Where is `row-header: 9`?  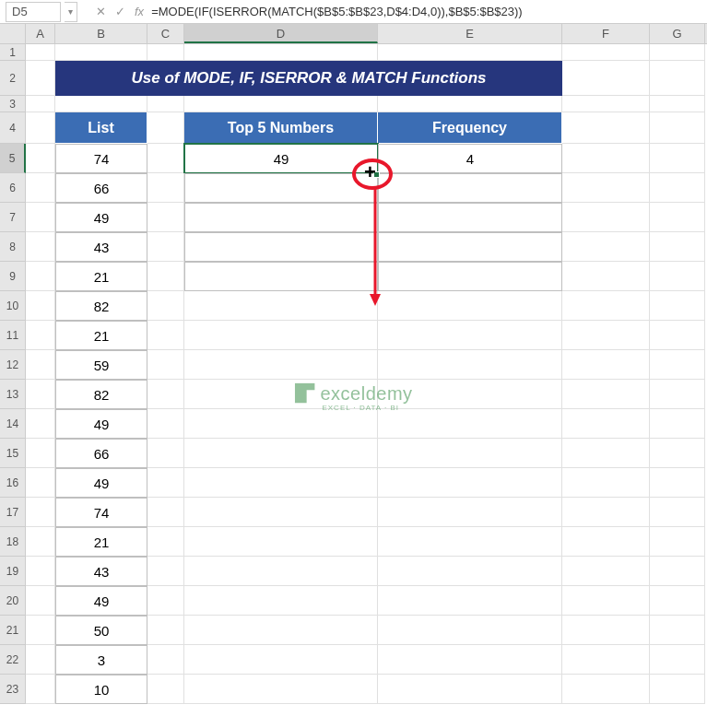 row-header: 9 is located at coordinates (13, 276).